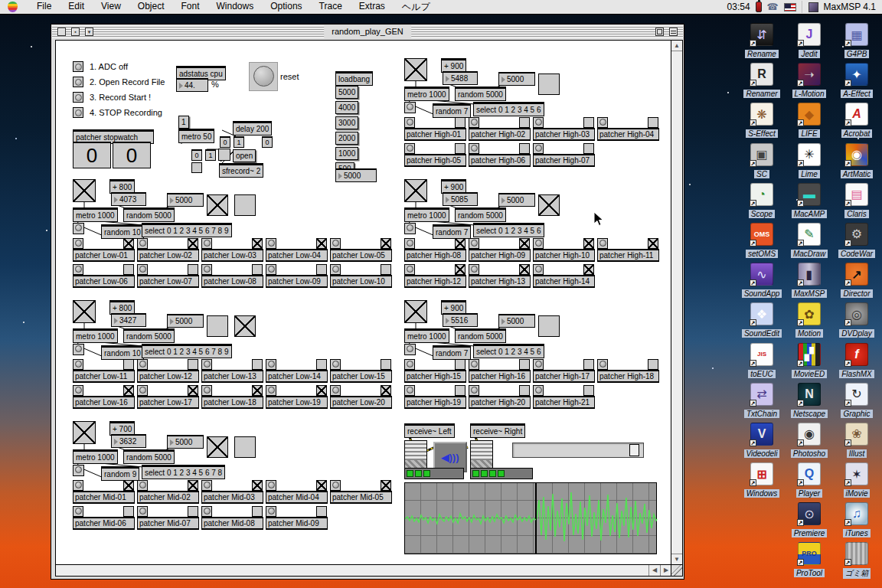  What do you see at coordinates (347, 138) in the screenshot?
I see `time-message-box: 2000` at bounding box center [347, 138].